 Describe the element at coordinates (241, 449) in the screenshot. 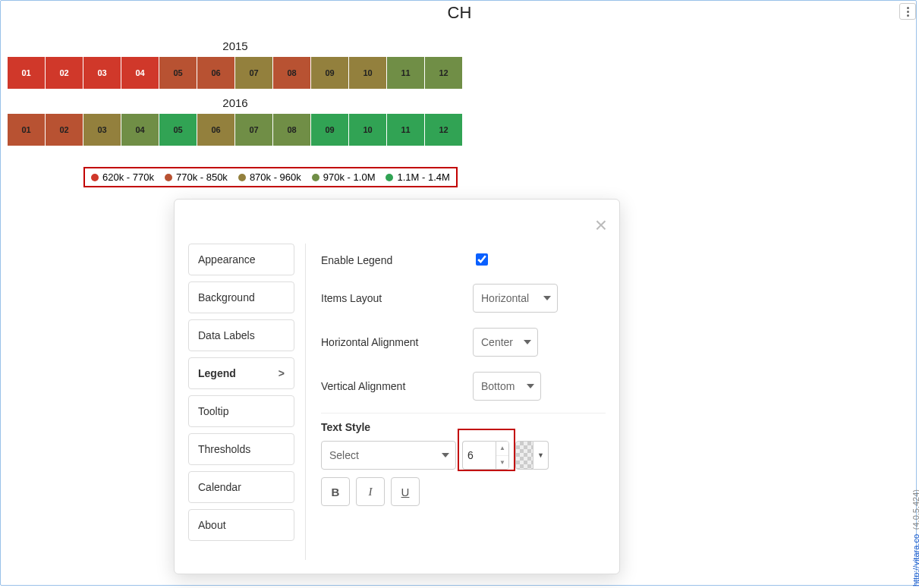

I see `tab-thresholds: Thresholds` at that location.